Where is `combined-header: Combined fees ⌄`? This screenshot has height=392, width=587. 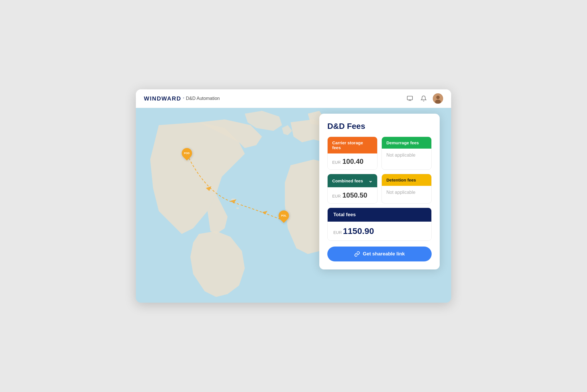 combined-header: Combined fees ⌄ is located at coordinates (353, 181).